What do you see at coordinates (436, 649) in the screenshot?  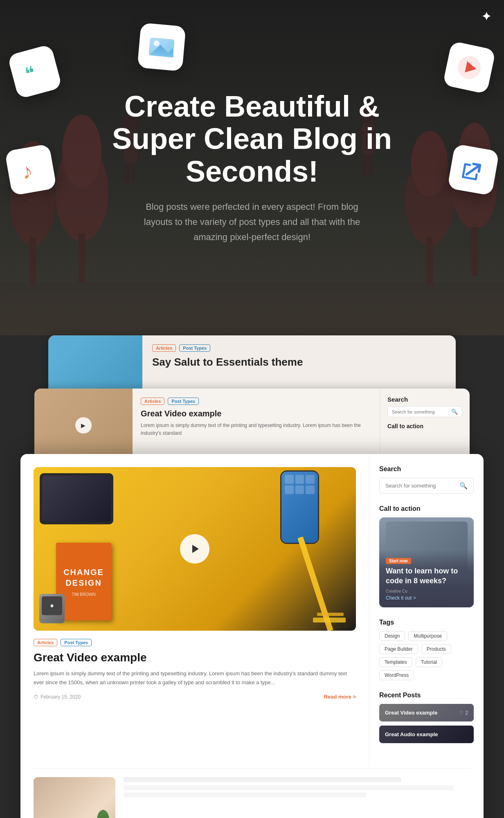 I see `tag-products: Products` at bounding box center [436, 649].